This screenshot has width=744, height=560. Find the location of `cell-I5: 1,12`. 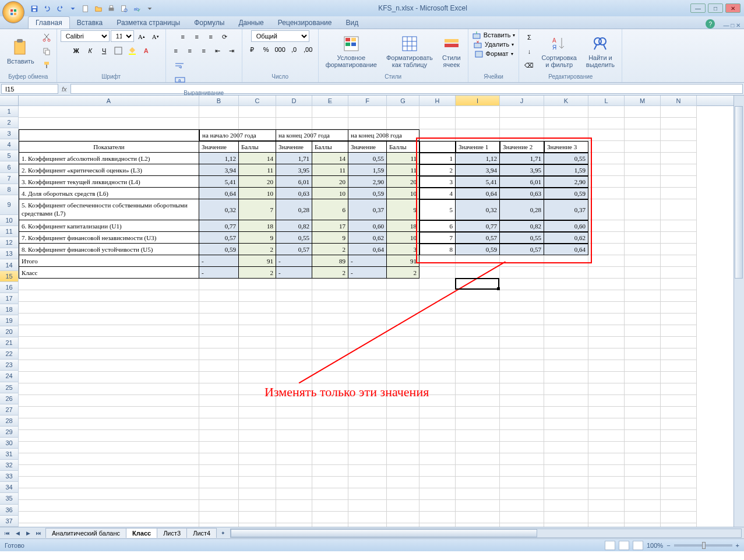

cell-I5: 1,12 is located at coordinates (478, 159).